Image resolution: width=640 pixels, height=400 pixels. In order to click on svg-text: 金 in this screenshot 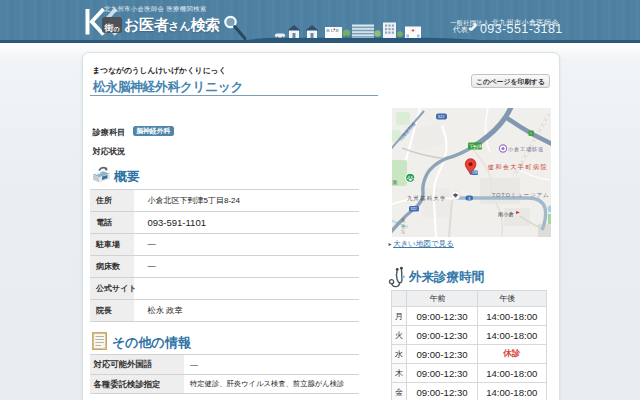, I will do `click(404, 226)`.